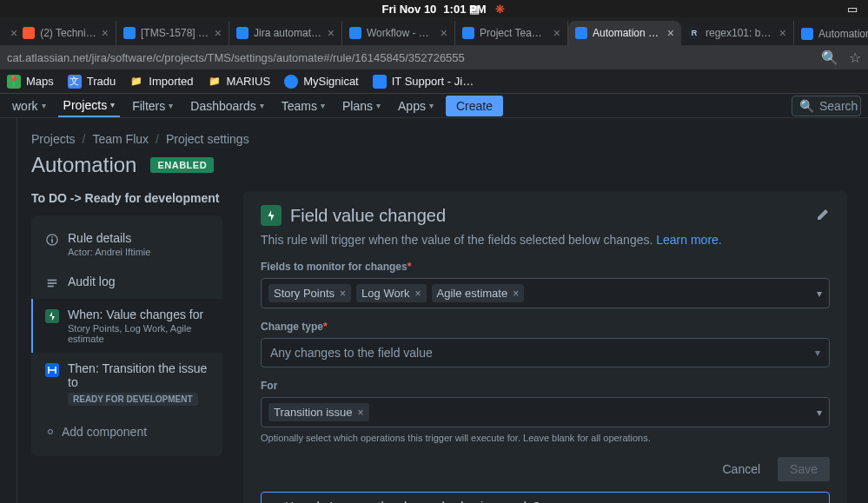 This screenshot has width=868, height=503. Describe the element at coordinates (361, 106) in the screenshot. I see `nav-plans: Plans▾` at that location.